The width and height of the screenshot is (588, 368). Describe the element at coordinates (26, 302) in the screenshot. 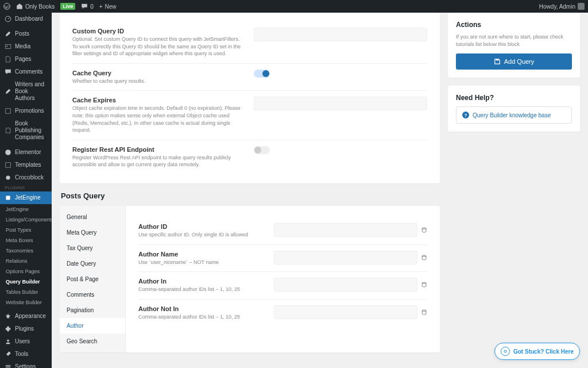

I see `subitem-website: Website Builder` at that location.